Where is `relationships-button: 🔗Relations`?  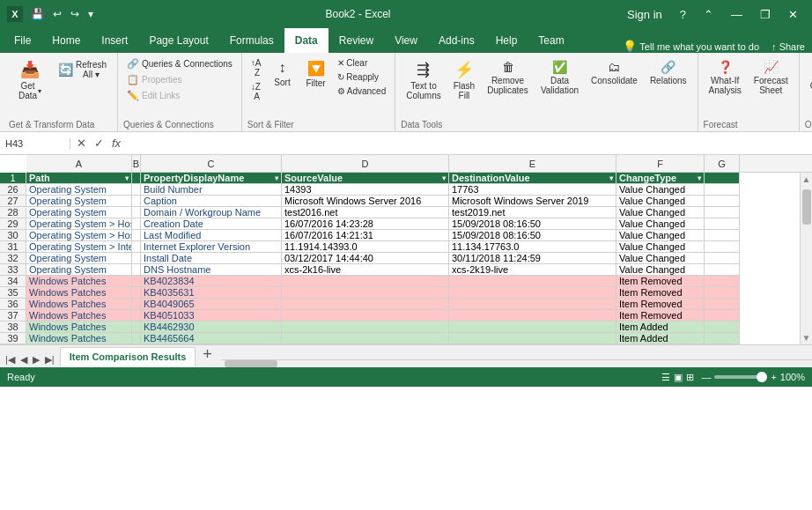
relationships-button: 🔗Relations is located at coordinates (668, 72).